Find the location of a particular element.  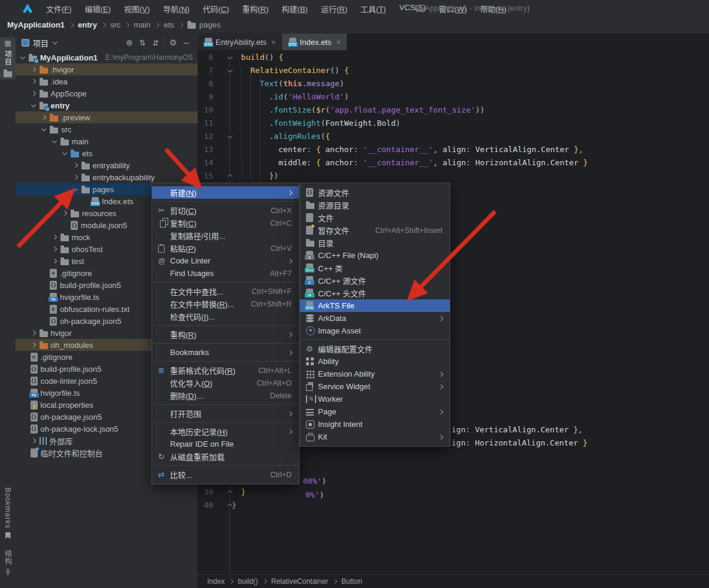

tree-row-entrybackupability: entrybackupability is located at coordinates (107, 177).